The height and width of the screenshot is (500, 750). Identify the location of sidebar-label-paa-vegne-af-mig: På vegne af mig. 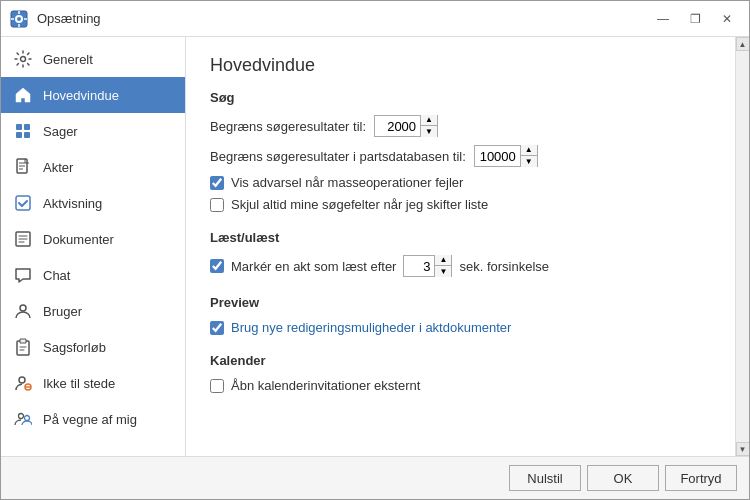
(90, 420).